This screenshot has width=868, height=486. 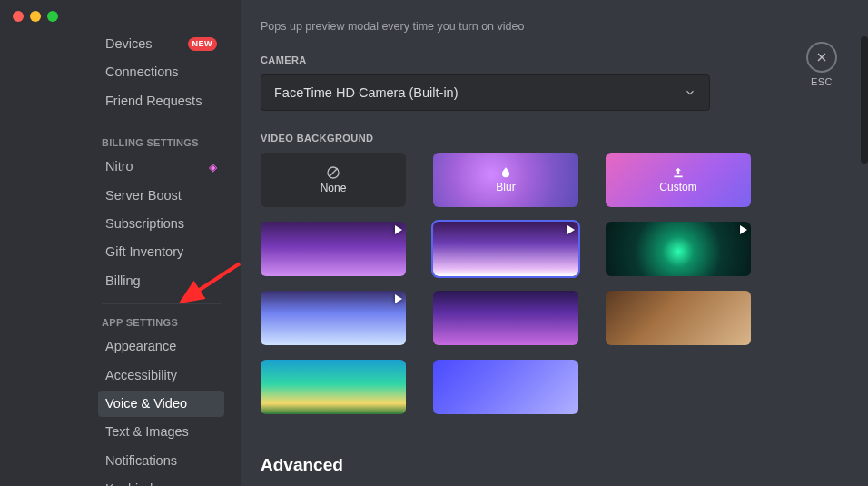 I want to click on window-traffic-lights, so click(x=120, y=19).